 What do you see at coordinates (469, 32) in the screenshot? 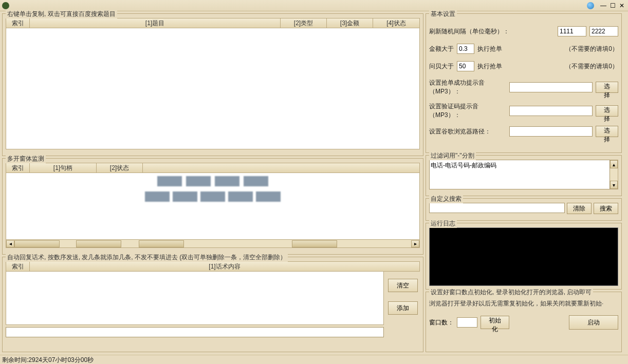
I see `refresh-interval-label: 刷新随机间隔（单位毫秒）：` at bounding box center [469, 32].